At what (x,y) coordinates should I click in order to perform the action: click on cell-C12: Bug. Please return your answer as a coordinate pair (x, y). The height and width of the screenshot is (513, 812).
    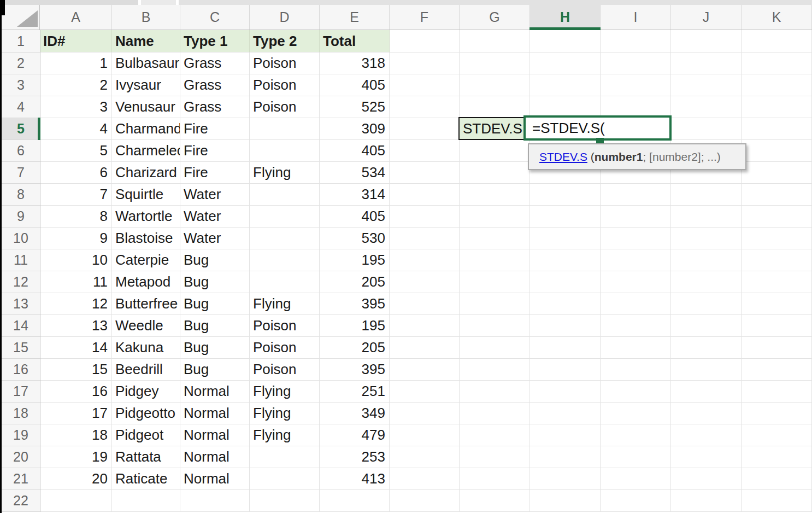
    Looking at the image, I should click on (215, 282).